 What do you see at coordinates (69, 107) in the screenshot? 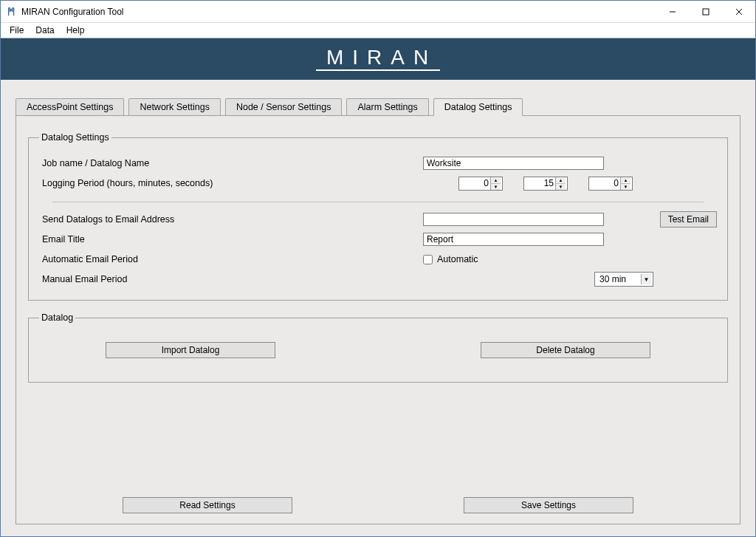
I see `tab-accesspoint-settings: AccessPoint Settings` at bounding box center [69, 107].